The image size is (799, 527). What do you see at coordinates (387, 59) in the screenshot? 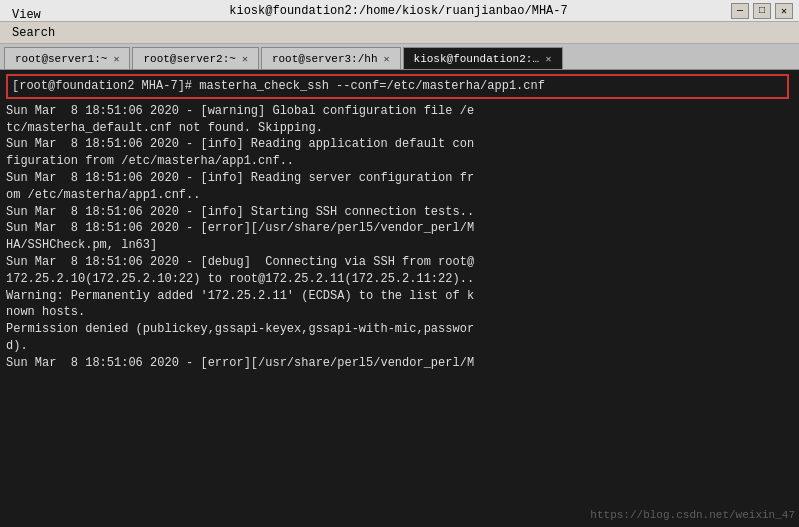
I see `tab-close-2: ✕` at bounding box center [387, 59].